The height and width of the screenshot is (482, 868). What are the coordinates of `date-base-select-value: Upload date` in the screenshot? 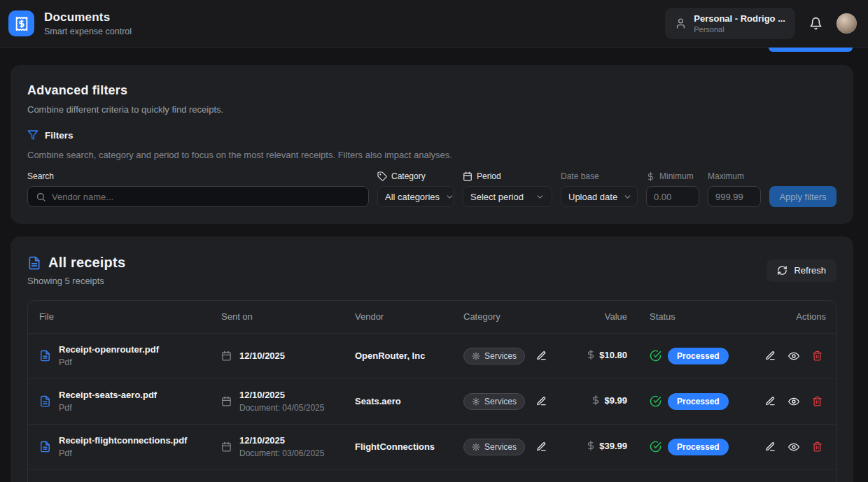 It's located at (593, 197).